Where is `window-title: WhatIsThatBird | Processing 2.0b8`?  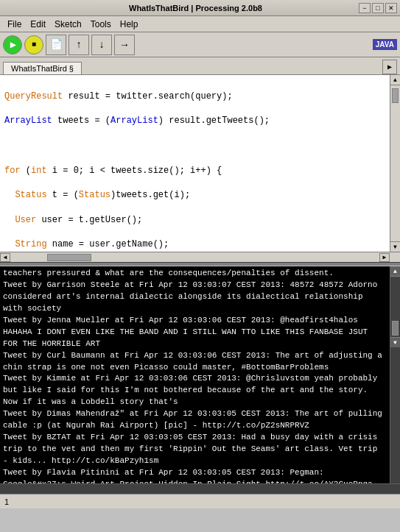
window-title: WhatIsThatBird | Processing 2.0b8 is located at coordinates (196, 8).